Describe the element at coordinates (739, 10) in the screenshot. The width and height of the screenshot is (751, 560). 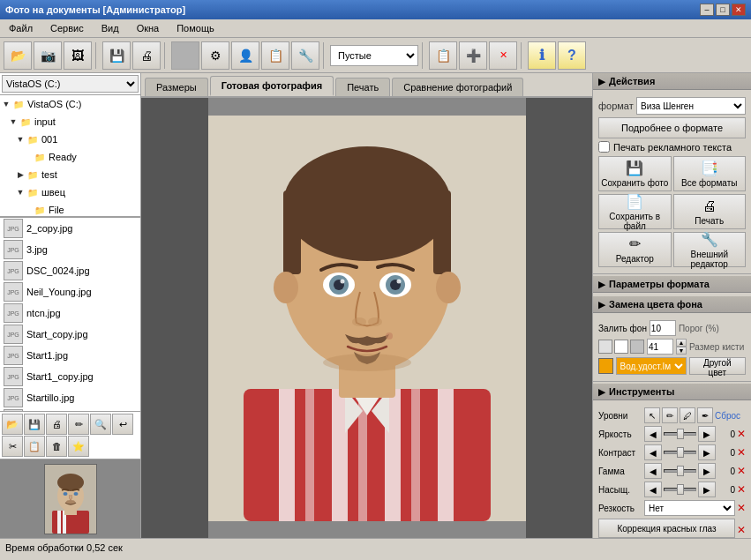
I see `close-button: ✕` at that location.